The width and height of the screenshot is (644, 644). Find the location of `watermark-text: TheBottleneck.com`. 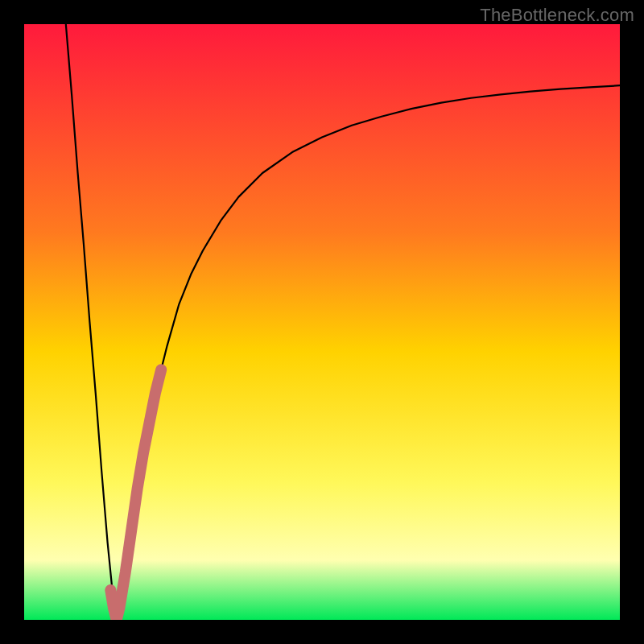

watermark-text: TheBottleneck.com is located at coordinates (557, 15).